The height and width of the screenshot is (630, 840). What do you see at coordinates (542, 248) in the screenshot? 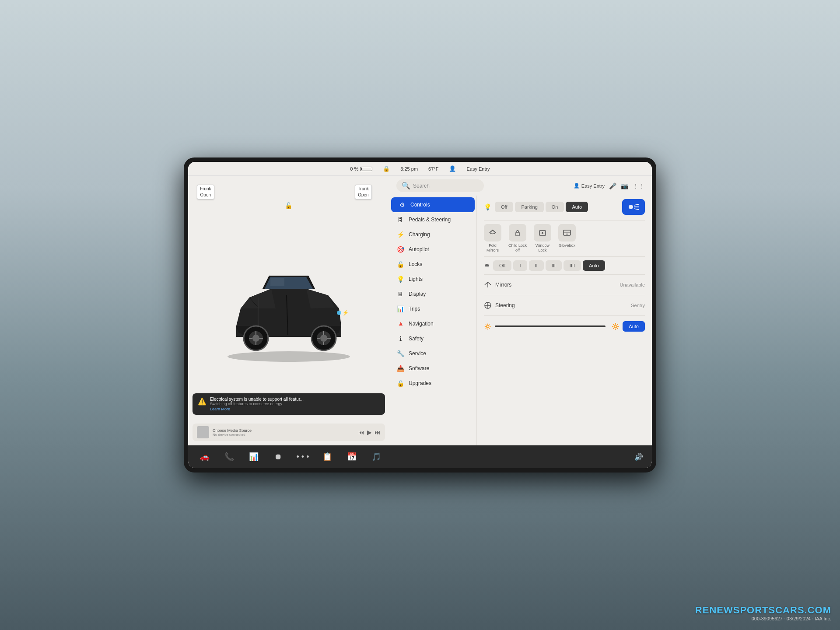
I see `window-lock-label: WindowLock` at bounding box center [542, 248].